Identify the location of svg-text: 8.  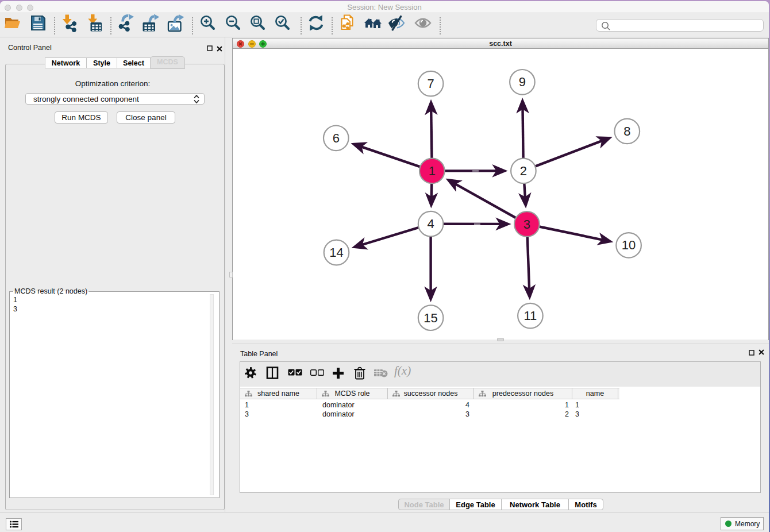
(627, 131).